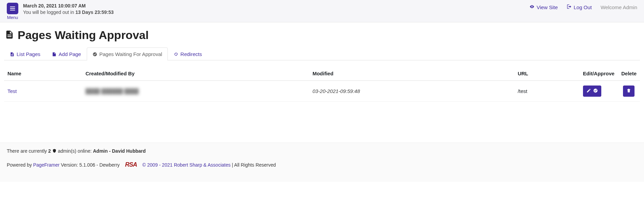 The image size is (644, 208). What do you see at coordinates (596, 91) in the screenshot?
I see `check-circle-icon` at bounding box center [596, 91].